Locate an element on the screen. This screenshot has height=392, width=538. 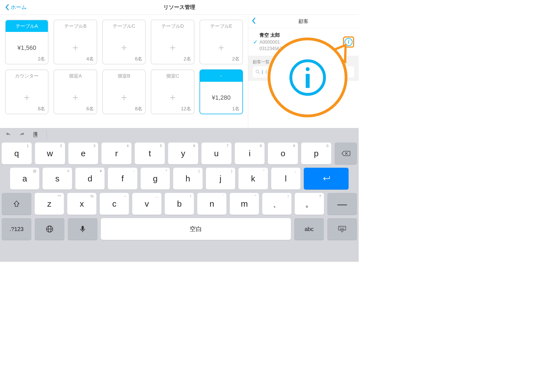
table-card: テーブルC+6名 is located at coordinates (124, 42).